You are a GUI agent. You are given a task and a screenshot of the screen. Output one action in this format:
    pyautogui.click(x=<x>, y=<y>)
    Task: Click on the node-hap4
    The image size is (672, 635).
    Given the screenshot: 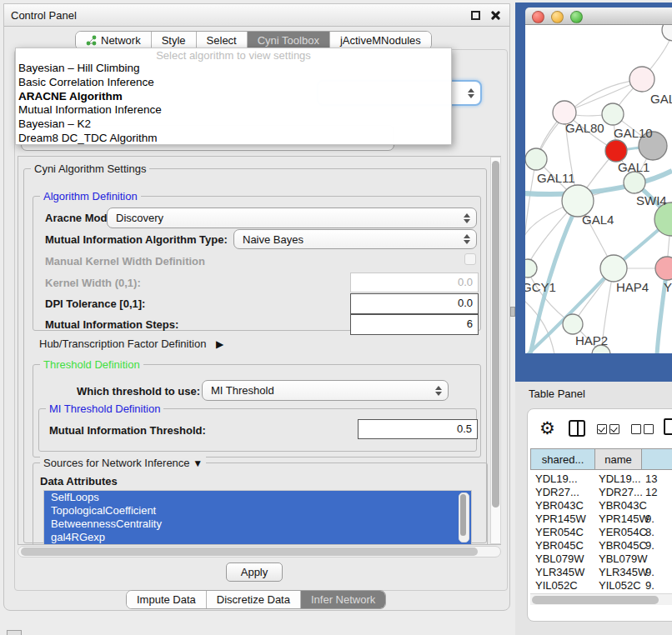 What is the action you would take?
    pyautogui.click(x=614, y=268)
    